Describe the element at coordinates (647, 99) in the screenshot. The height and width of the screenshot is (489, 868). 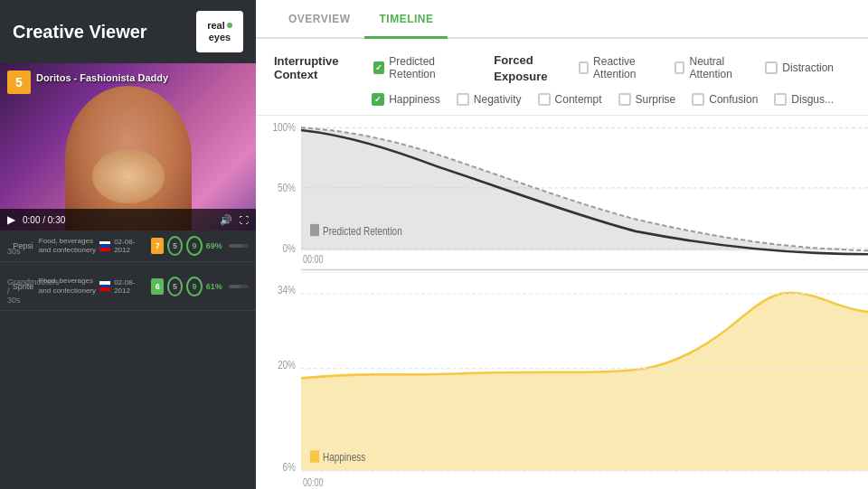
I see `checkbox-surprise: Surprise` at that location.